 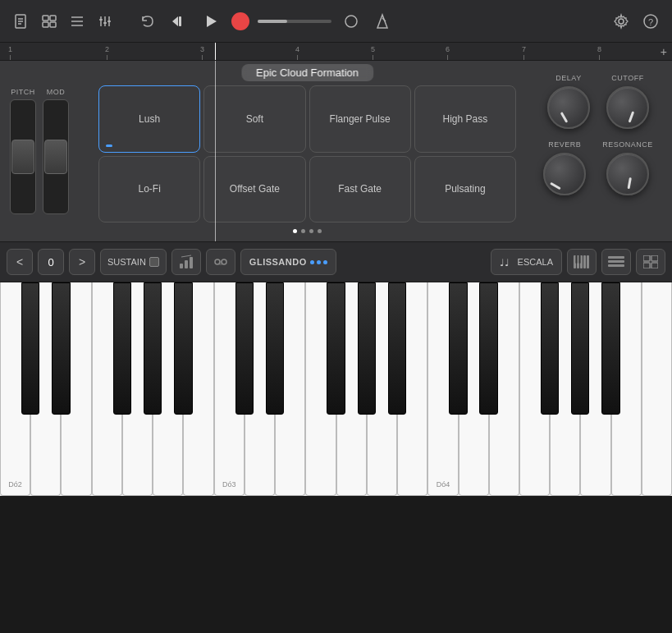 I want to click on transport, so click(x=280, y=21).